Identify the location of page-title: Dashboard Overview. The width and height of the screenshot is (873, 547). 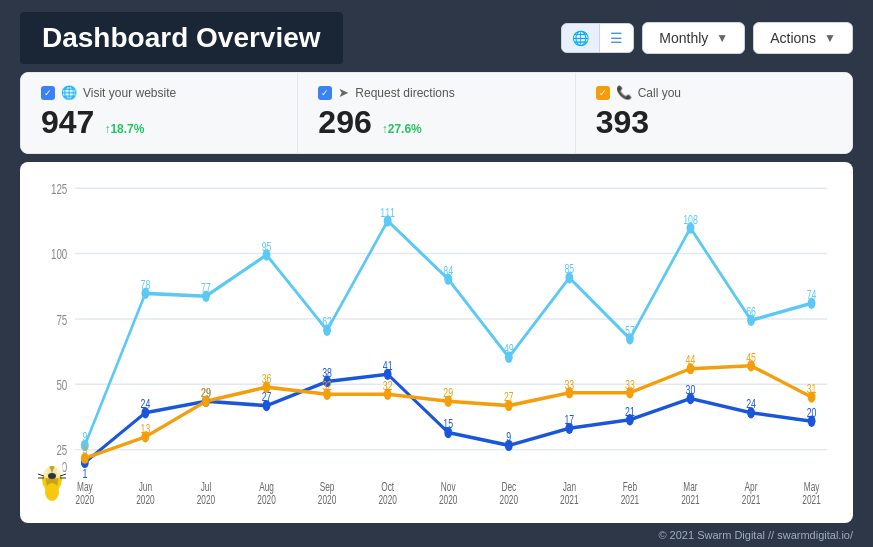
(182, 38).